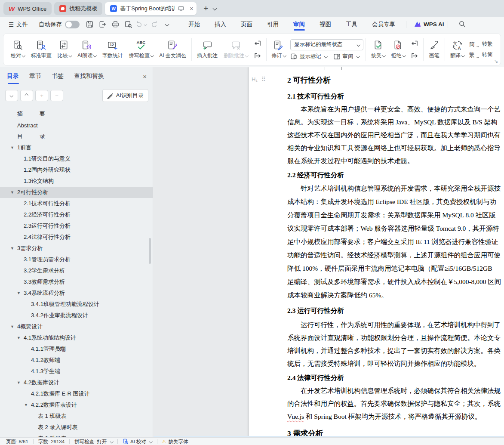  Describe the element at coordinates (87, 49) in the screenshot. I see `ai-read-aloud-button: AI朗读` at that location.